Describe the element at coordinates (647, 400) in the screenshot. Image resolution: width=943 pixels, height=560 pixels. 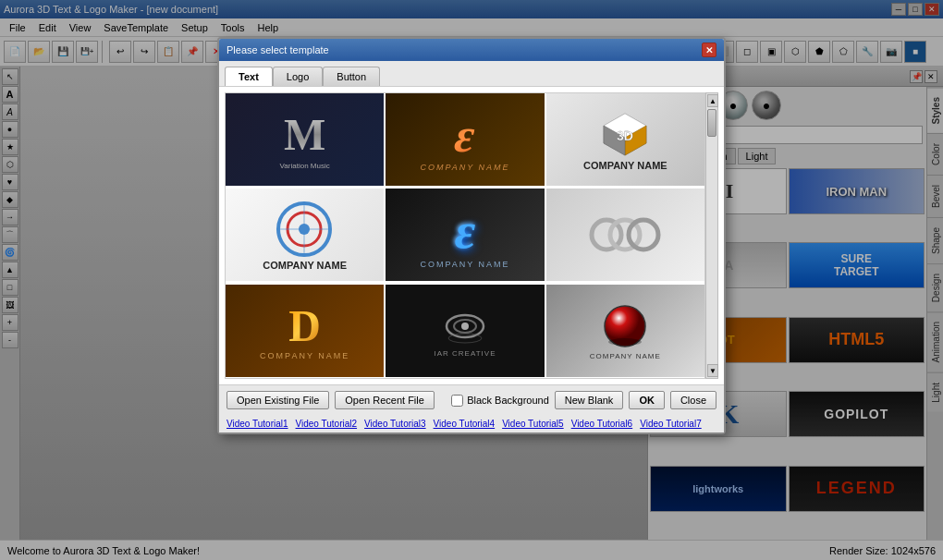
I see `ok-btn: OK` at that location.